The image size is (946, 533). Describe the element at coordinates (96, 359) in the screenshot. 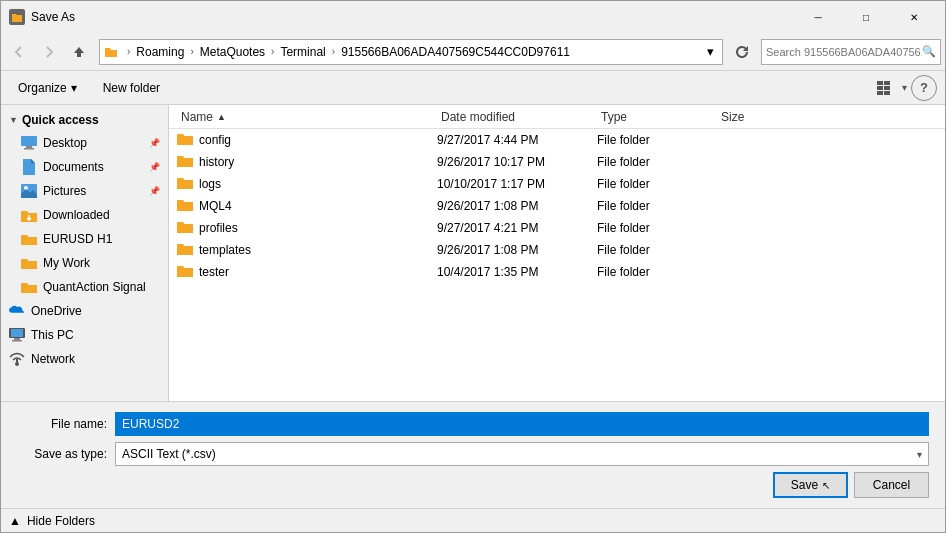

I see `sidebar-network-label: Network` at that location.